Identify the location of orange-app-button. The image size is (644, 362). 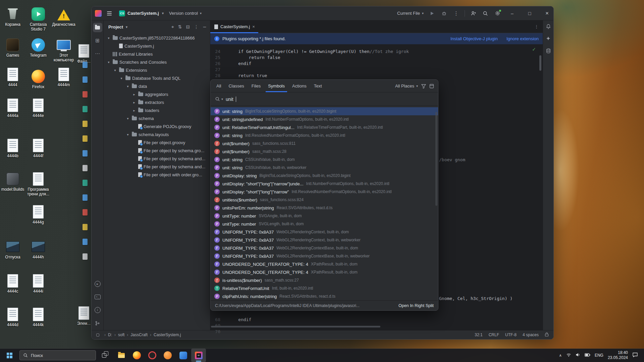
(168, 355).